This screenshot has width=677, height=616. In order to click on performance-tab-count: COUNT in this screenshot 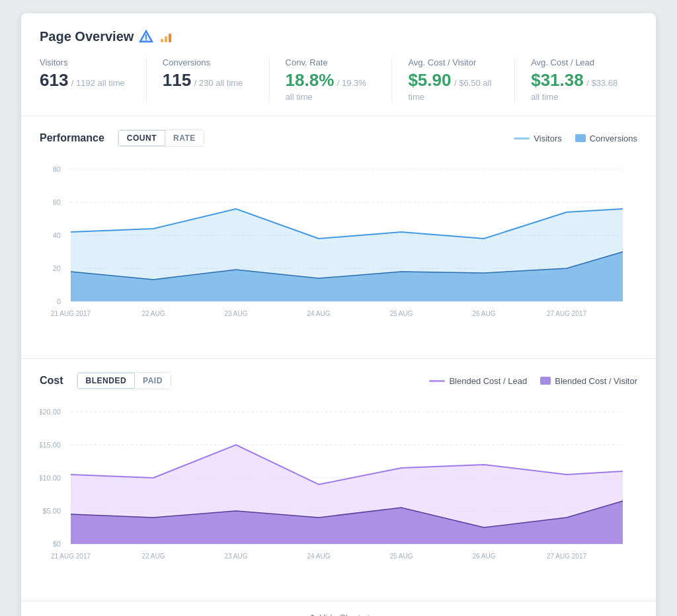, I will do `click(141, 138)`.